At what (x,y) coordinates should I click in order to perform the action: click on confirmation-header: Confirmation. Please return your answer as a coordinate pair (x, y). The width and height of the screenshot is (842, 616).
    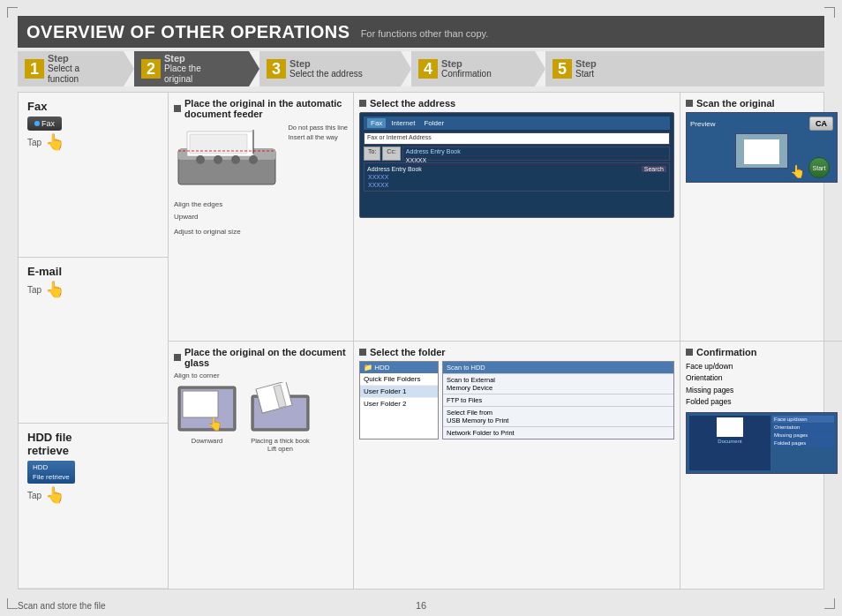
    Looking at the image, I should click on (762, 352).